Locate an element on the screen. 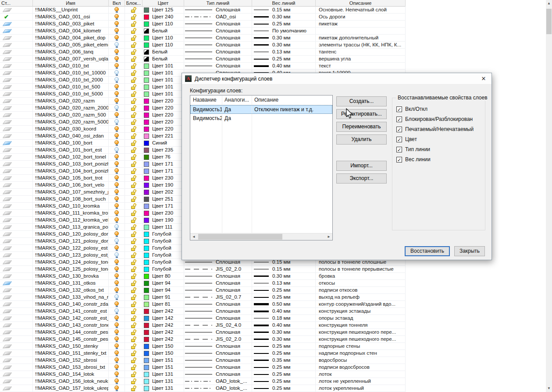 This screenshot has height=392, width=552. table-row: !!MARKS_OAD_125_polosy_tonel_pun...Голуб… is located at coordinates (203, 269).